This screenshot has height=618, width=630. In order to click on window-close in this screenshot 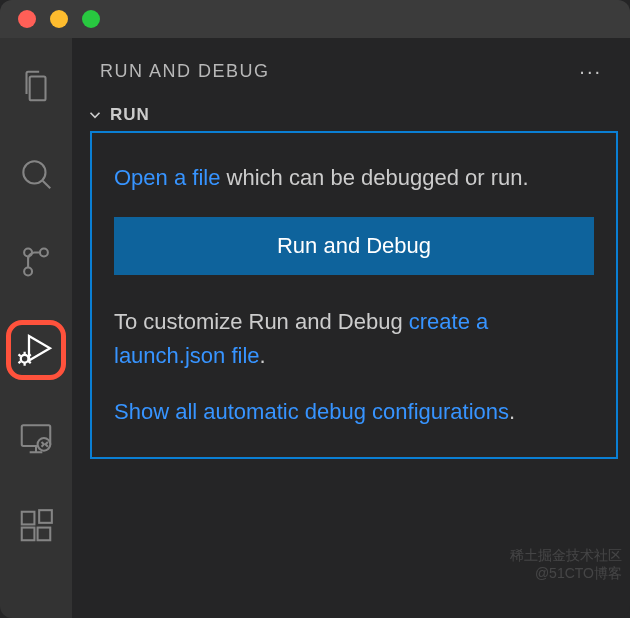, I will do `click(27, 19)`.